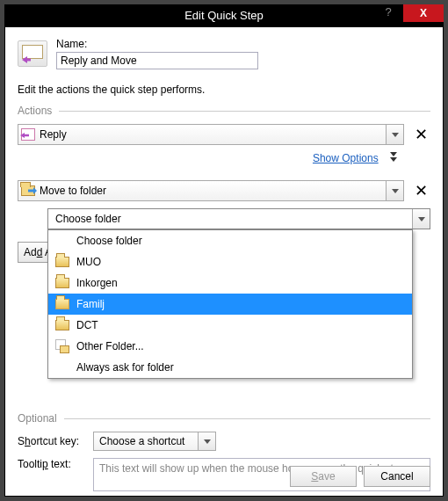 This screenshot has width=448, height=501. I want to click on action-reply-label: Reply, so click(212, 134).